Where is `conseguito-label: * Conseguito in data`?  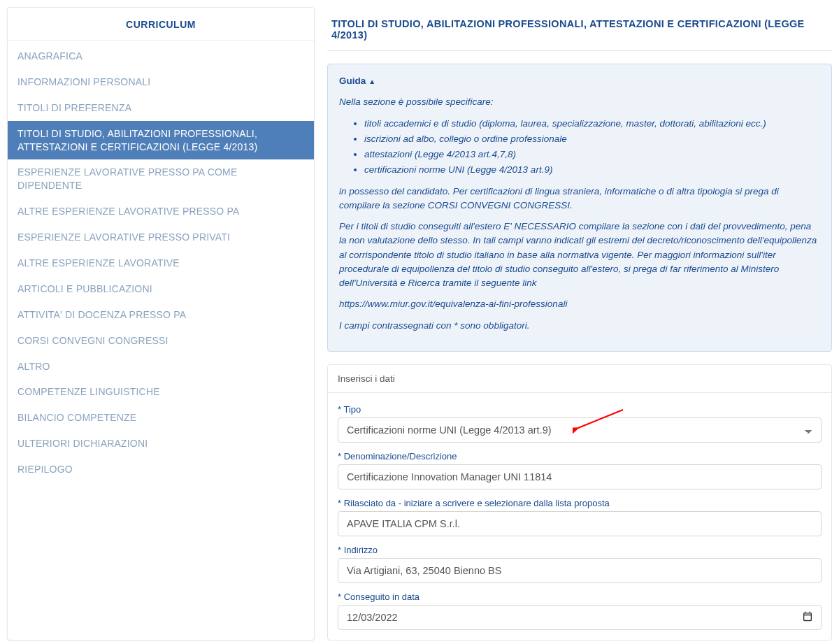 conseguito-label: * Conseguito in data is located at coordinates (580, 597).